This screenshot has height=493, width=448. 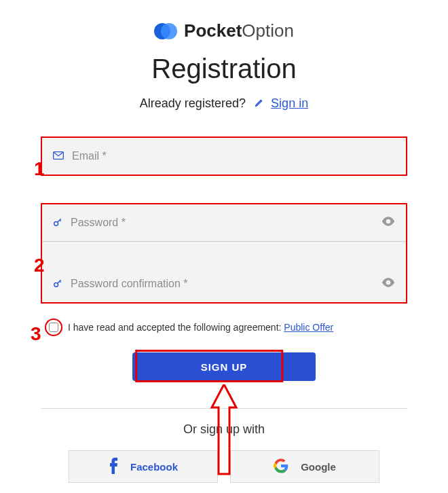 I want to click on divider, so click(x=224, y=409).